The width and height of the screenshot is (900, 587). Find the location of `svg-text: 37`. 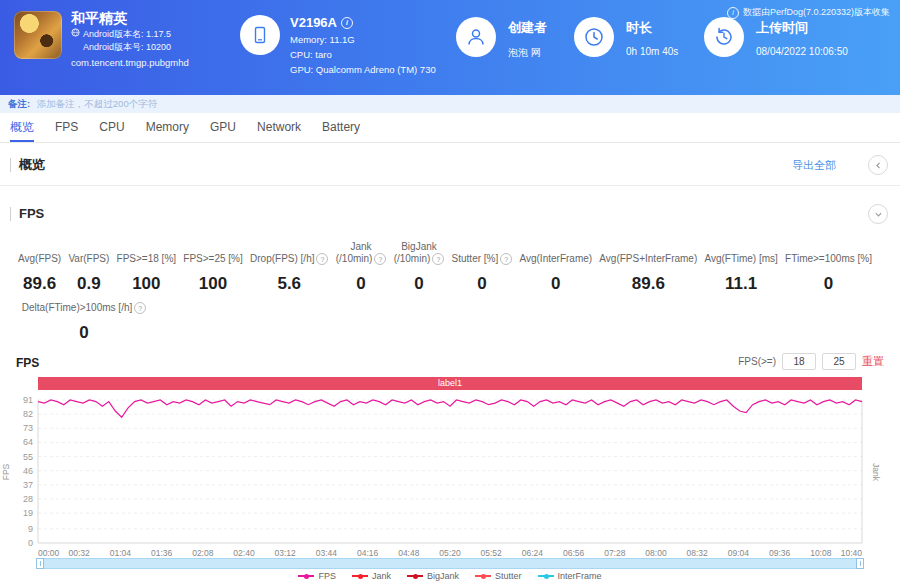

svg-text: 37 is located at coordinates (28, 485).